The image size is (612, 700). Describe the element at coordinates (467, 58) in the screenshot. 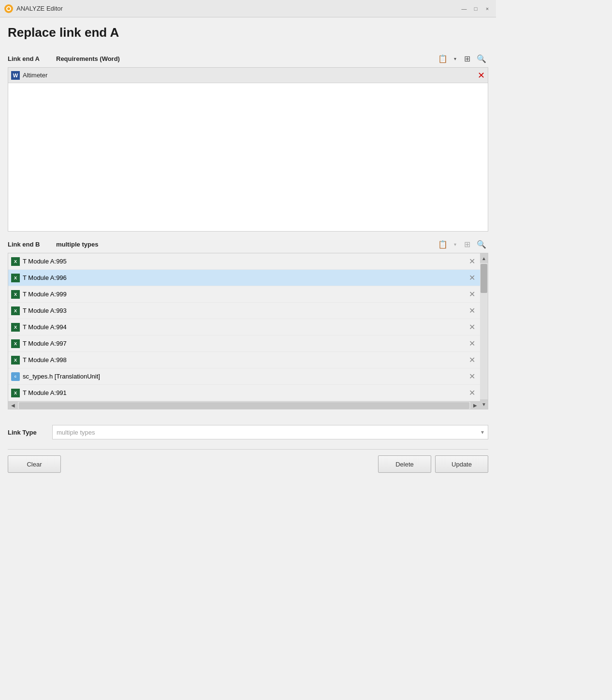

I see `grid-button-a: ⊞` at that location.